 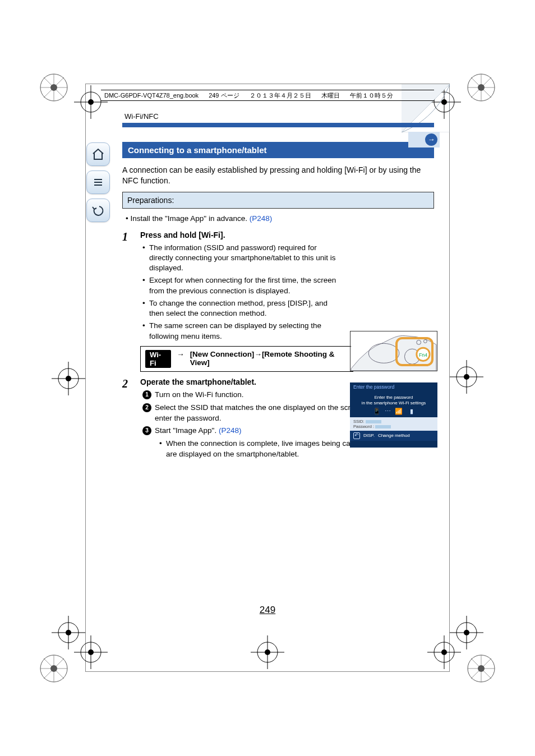 What do you see at coordinates (357, 436) in the screenshot?
I see `return-icon: ↶` at bounding box center [357, 436].